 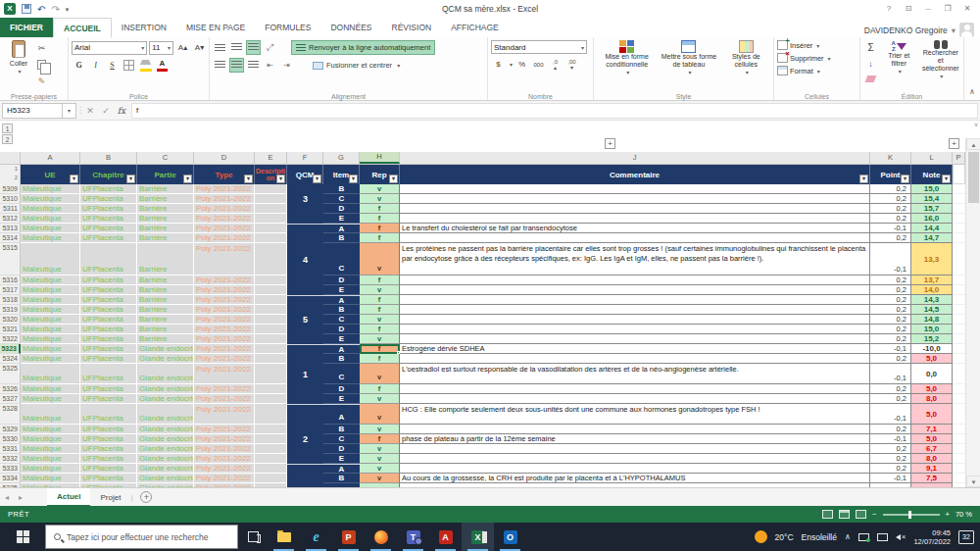 What do you see at coordinates (955, 143) in the screenshot?
I see `column-group-expand-right-icon` at bounding box center [955, 143].